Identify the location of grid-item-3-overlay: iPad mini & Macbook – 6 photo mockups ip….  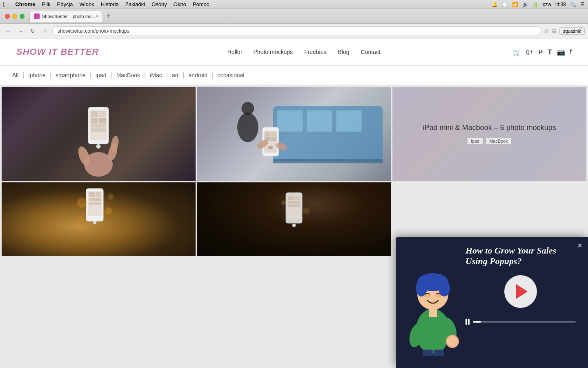
(489, 134).